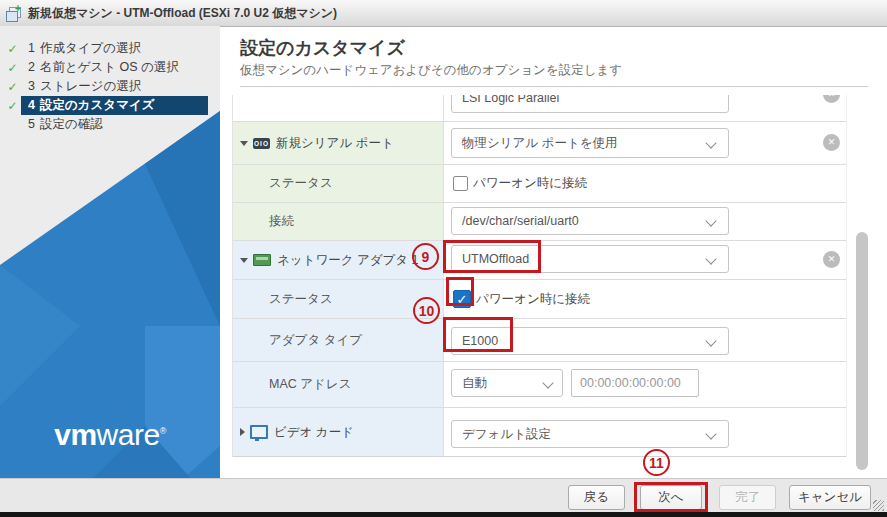  I want to click on new-vm-icon: +, so click(14, 14).